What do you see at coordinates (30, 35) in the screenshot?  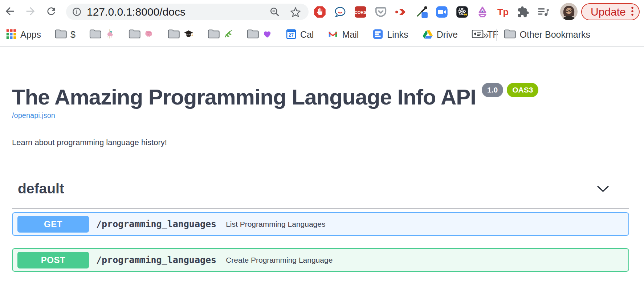 I see `bookmark-apps-label: Apps` at bounding box center [30, 35].